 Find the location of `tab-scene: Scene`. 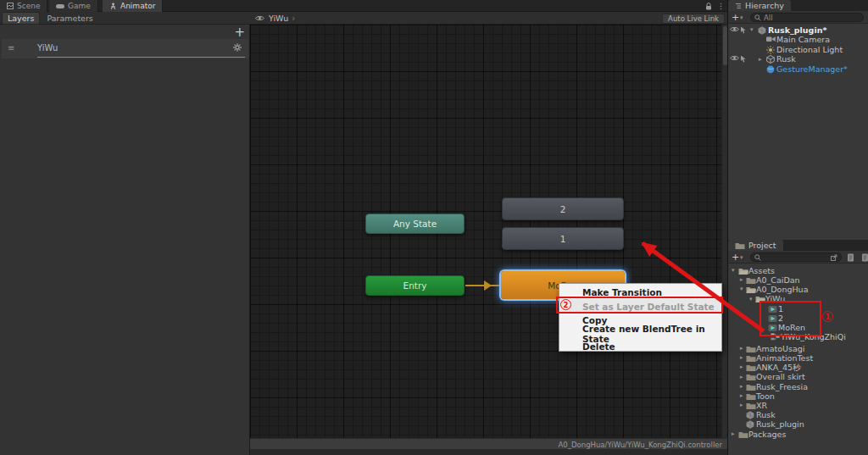

tab-scene: Scene is located at coordinates (24, 6).